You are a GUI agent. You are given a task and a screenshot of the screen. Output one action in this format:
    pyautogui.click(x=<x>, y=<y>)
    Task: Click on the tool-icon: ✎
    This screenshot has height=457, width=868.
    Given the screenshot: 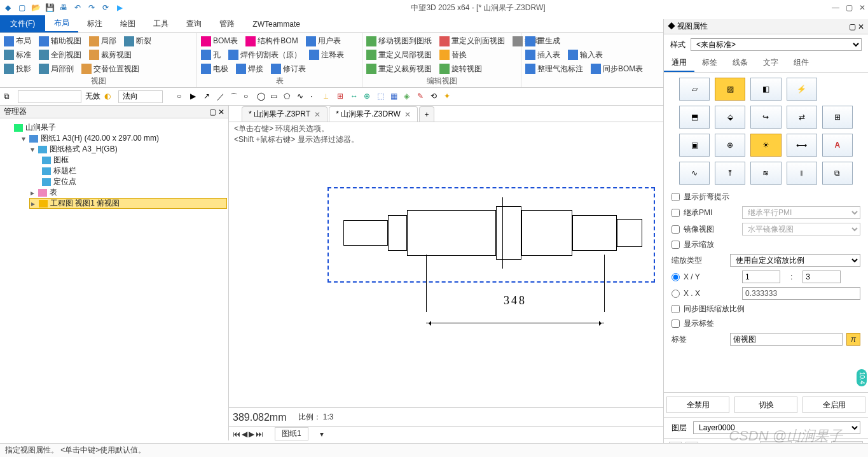 What is the action you would take?
    pyautogui.click(x=422, y=97)
    